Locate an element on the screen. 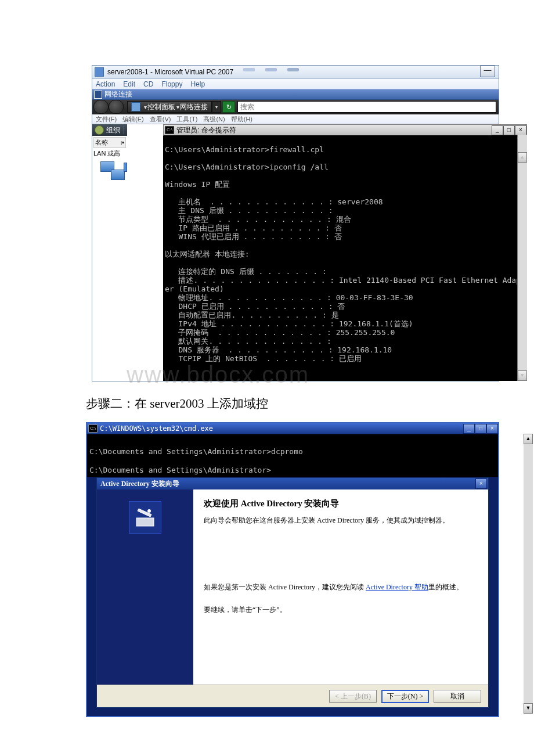 The width and height of the screenshot is (534, 756). cmd2-output: C:\Documents and Settings\Administrator>… is located at coordinates (293, 456).